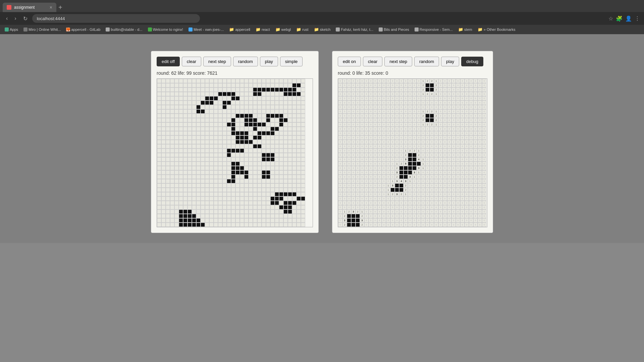 The height and width of the screenshot is (362, 644). Describe the element at coordinates (349, 221) in the screenshot. I see `right-cell` at that location.